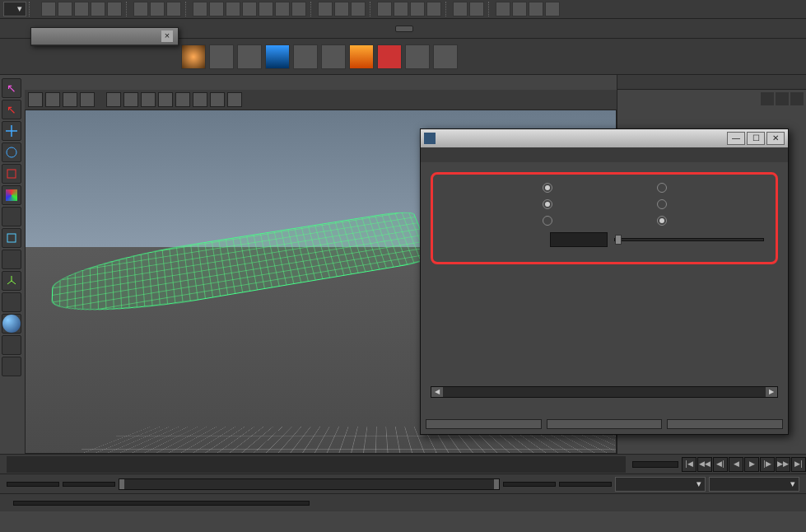 The height and width of the screenshot is (532, 806). I want to click on horizontal-scrollbar: ◀▶, so click(604, 392).